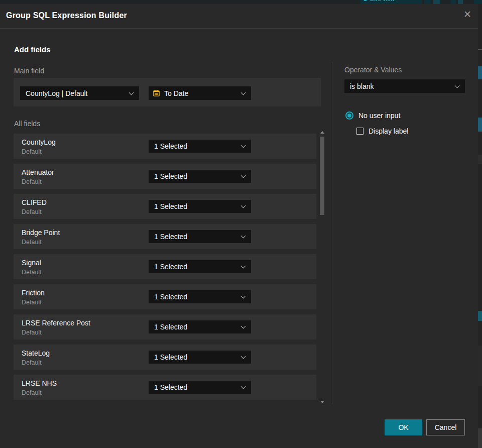  What do you see at coordinates (165, 267) in the screenshot?
I see `field-row: Signal Default 1 Selected` at bounding box center [165, 267].